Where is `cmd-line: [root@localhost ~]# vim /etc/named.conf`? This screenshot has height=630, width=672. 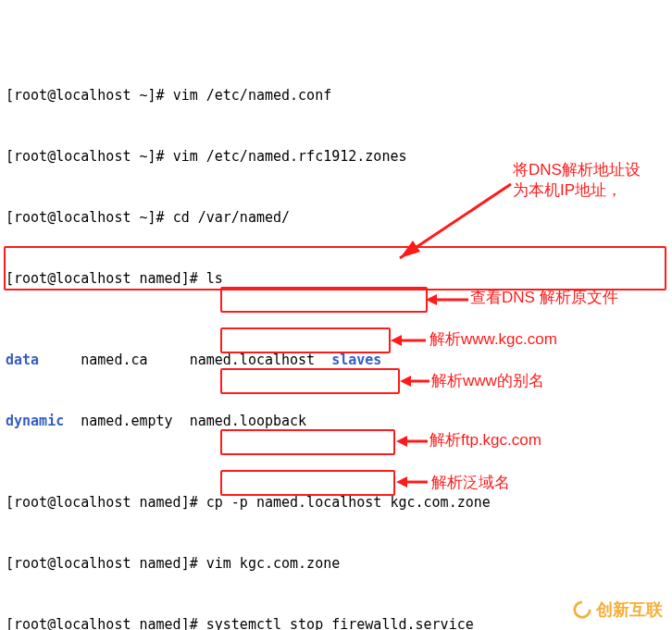 cmd-line: [root@localhost ~]# vim /etc/named.conf is located at coordinates (336, 95).